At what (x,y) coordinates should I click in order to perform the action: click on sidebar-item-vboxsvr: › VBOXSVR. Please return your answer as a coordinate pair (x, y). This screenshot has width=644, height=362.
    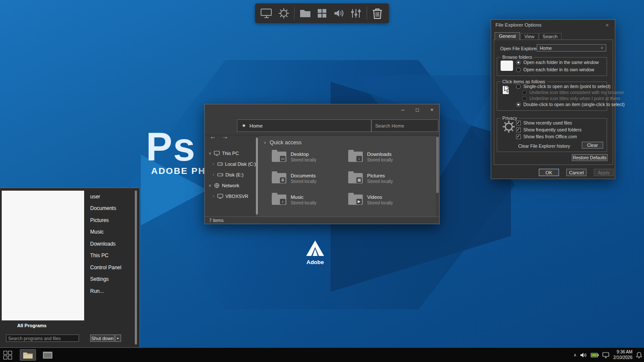
    Looking at the image, I should click on (230, 196).